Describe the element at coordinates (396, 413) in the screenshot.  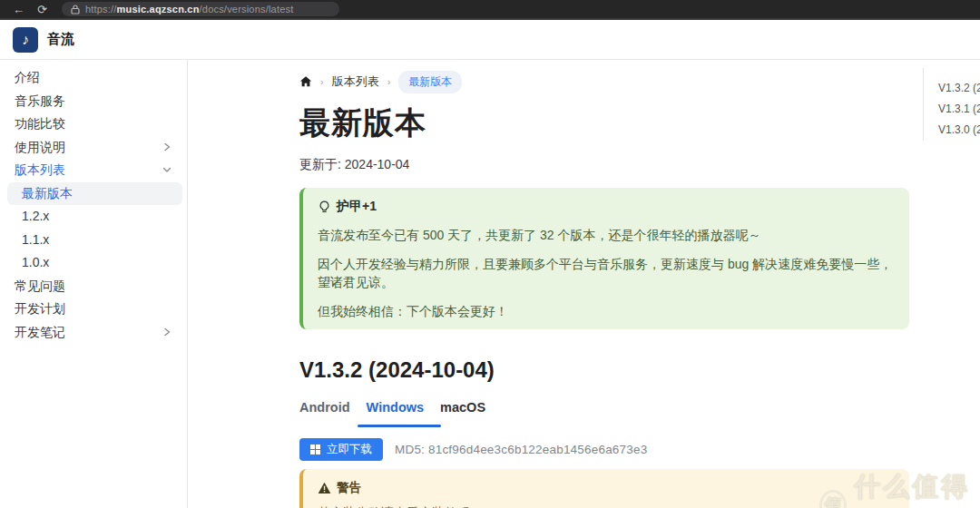
I see `tab-windows: Windows` at that location.